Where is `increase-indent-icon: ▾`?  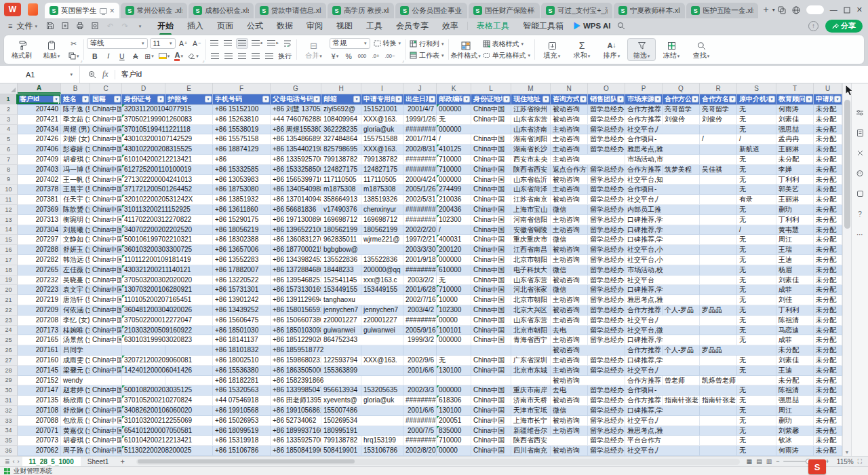
increase-indent-icon: ▾ is located at coordinates (273, 43).